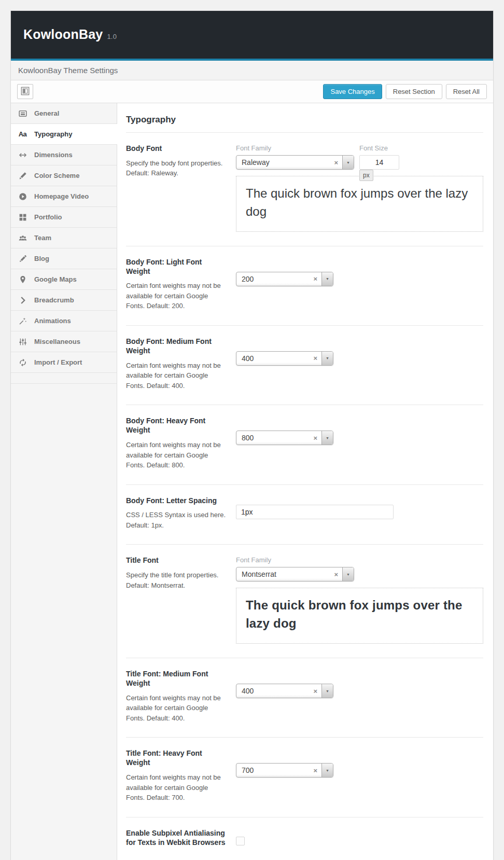 This screenshot has height=860, width=504. What do you see at coordinates (64, 321) in the screenshot?
I see `sidebar-item-animations: Animations` at bounding box center [64, 321].